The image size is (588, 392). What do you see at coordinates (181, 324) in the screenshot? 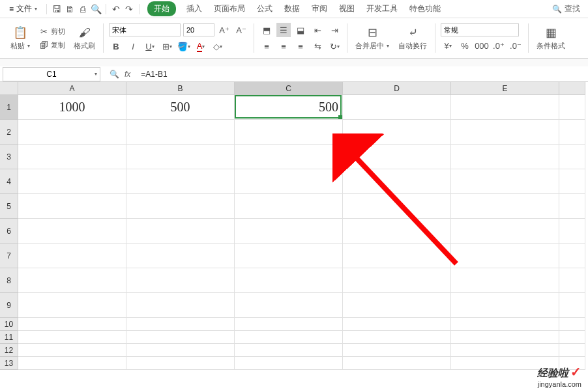
I see `cell-B10` at bounding box center [181, 324].